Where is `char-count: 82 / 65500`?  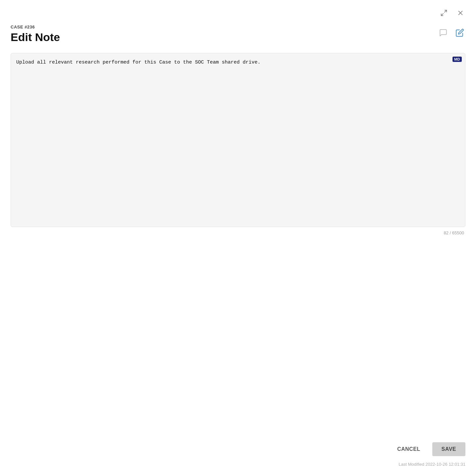
char-count: 82 / 65500 is located at coordinates (238, 233).